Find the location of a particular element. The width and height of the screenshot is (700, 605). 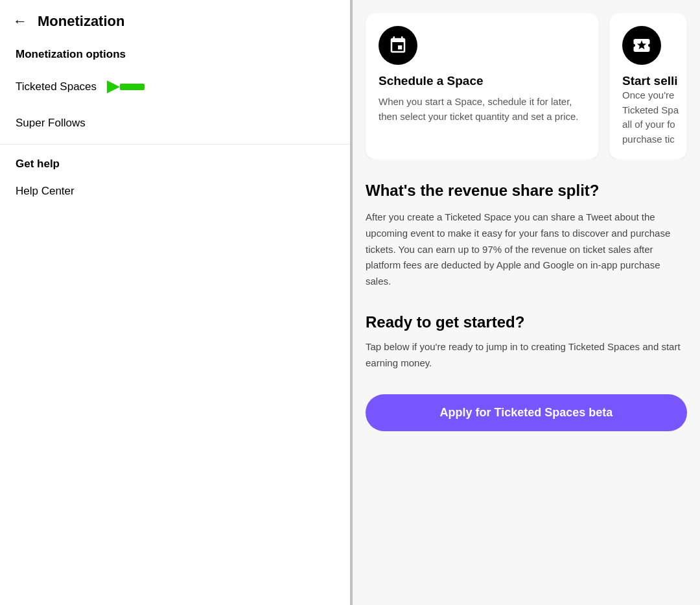

ticket-icon is located at coordinates (642, 45).